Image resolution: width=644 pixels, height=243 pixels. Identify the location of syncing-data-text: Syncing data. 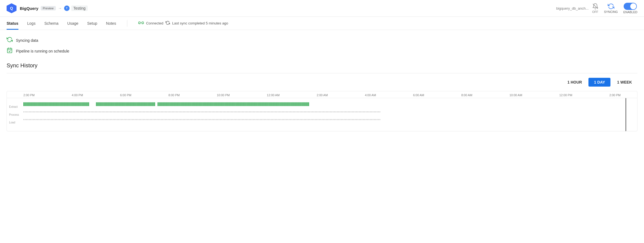
(27, 40).